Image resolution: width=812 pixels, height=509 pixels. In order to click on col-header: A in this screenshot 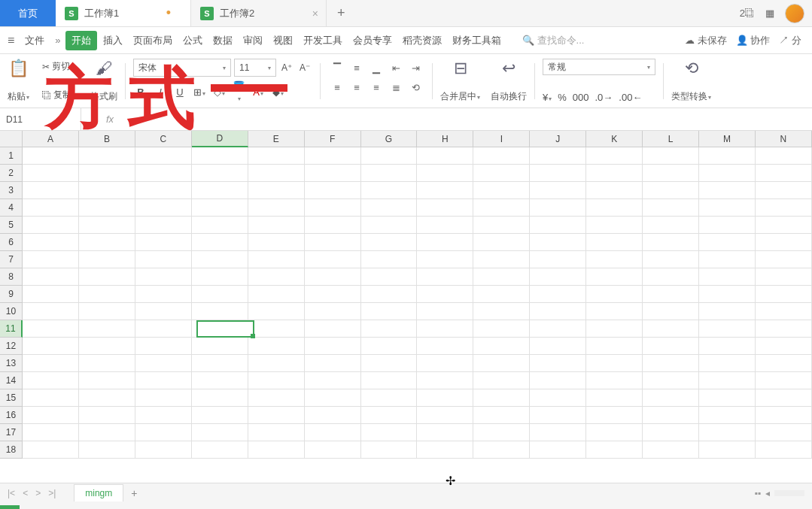, I will do `click(51, 139)`.